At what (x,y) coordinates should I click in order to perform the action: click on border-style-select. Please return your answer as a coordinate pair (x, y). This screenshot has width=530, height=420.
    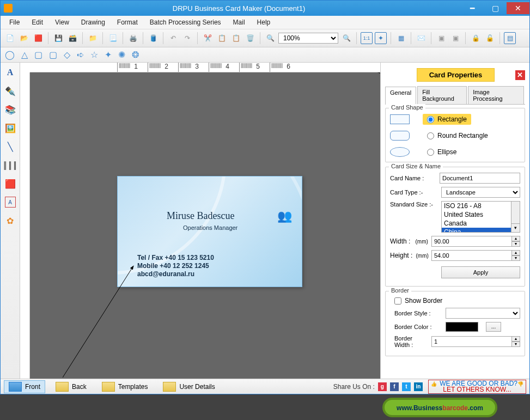
    Looking at the image, I should click on (483, 313).